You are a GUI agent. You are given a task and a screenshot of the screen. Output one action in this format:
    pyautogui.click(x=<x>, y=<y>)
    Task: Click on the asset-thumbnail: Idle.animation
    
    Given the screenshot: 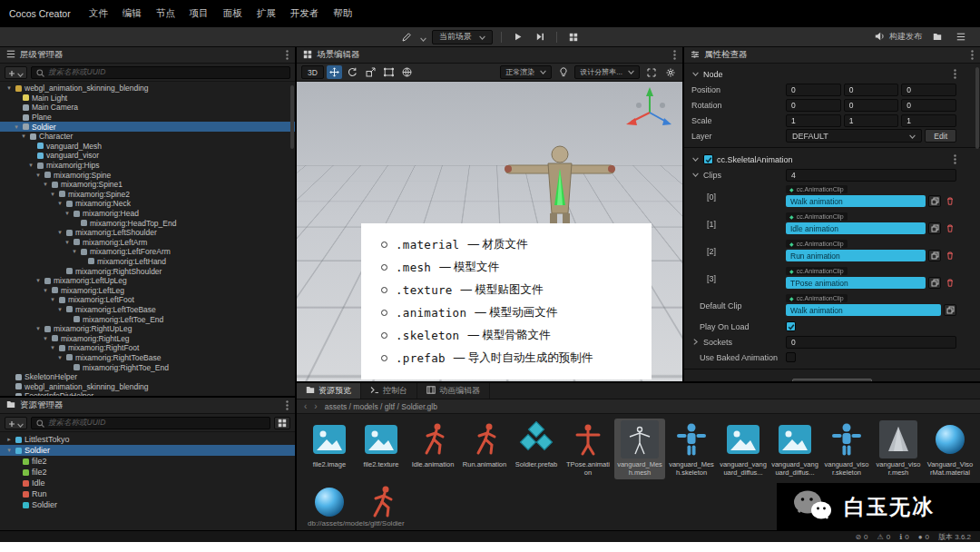 What is the action you would take?
    pyautogui.click(x=433, y=448)
    